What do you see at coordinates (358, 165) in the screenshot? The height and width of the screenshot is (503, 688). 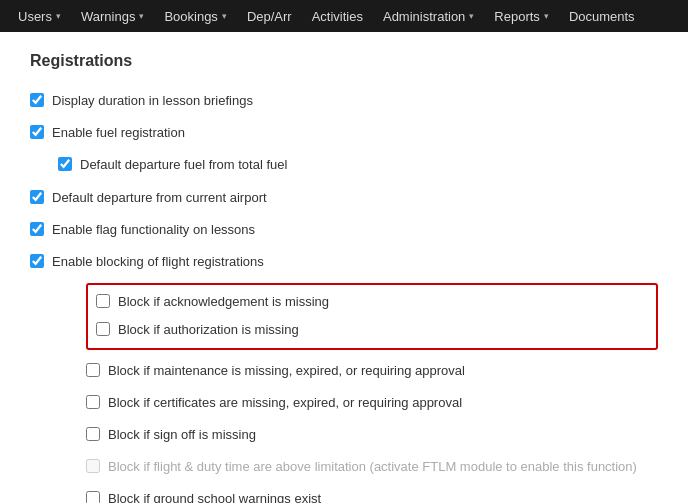 I see `checkbox-row: Default departure fuel from total fuel` at bounding box center [358, 165].